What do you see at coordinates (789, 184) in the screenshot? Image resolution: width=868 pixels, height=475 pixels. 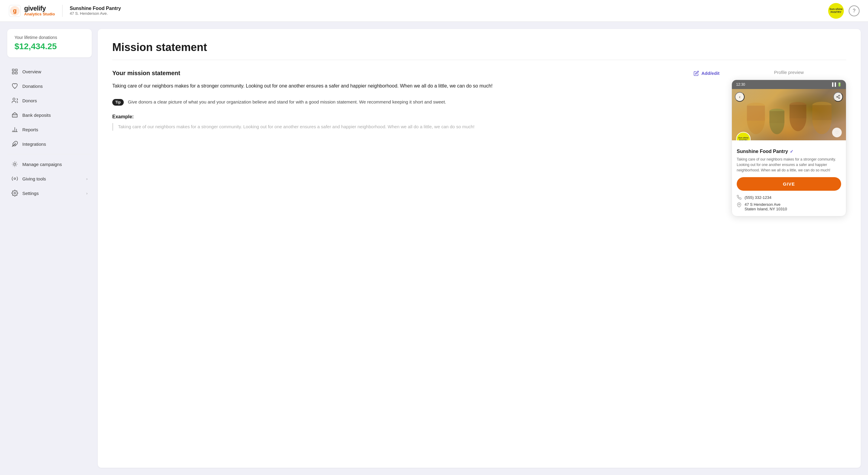 I see `give-button: GIVE` at bounding box center [789, 184].